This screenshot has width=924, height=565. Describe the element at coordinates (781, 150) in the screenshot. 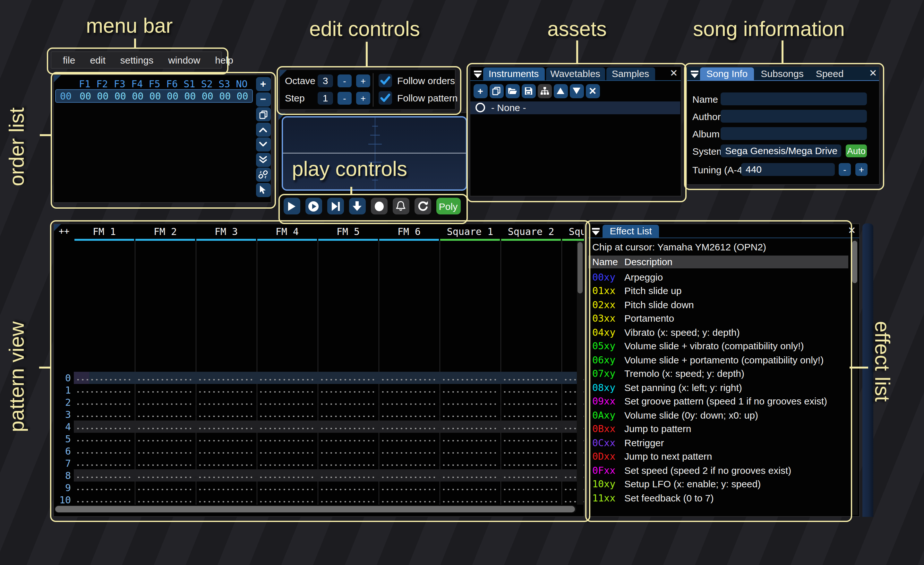

I see `system-select: Sega Genesis/Mega Drive` at that location.